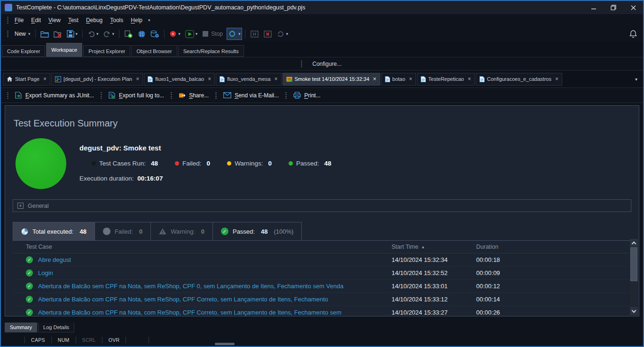 Image resolution: width=644 pixels, height=347 pixels. I want to click on table-row: ✓ Abertura de Balcão sem CPF na Nota, se…, so click(322, 286).